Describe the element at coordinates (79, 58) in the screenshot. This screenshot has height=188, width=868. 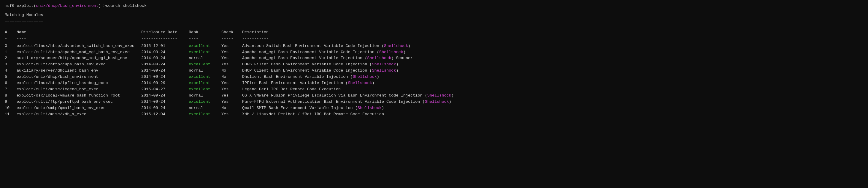
I see `cell-name: auxiliary/scanner/http/apache_mod_cgi_ba…` at that location.